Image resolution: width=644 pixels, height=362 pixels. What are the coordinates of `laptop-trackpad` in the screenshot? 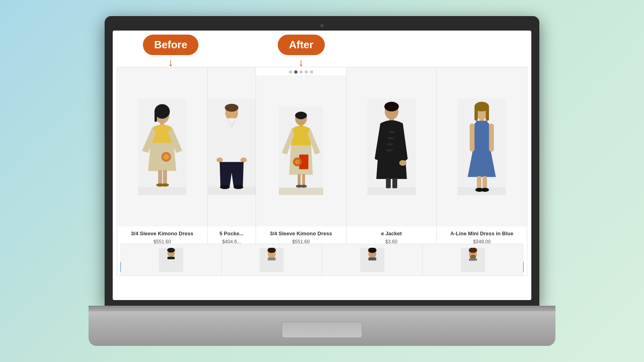 It's located at (322, 330).